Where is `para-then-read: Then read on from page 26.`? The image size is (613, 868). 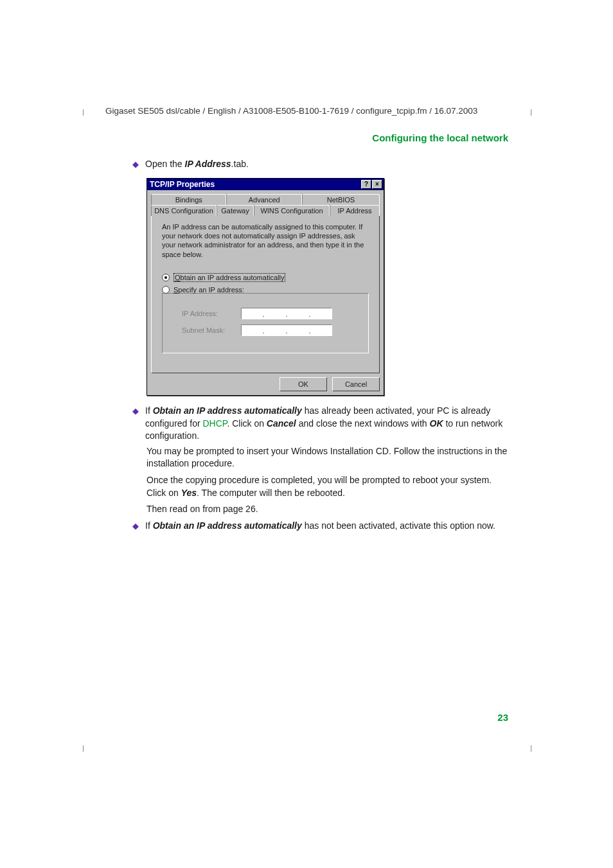 para-then-read: Then read on from page 26. is located at coordinates (328, 509).